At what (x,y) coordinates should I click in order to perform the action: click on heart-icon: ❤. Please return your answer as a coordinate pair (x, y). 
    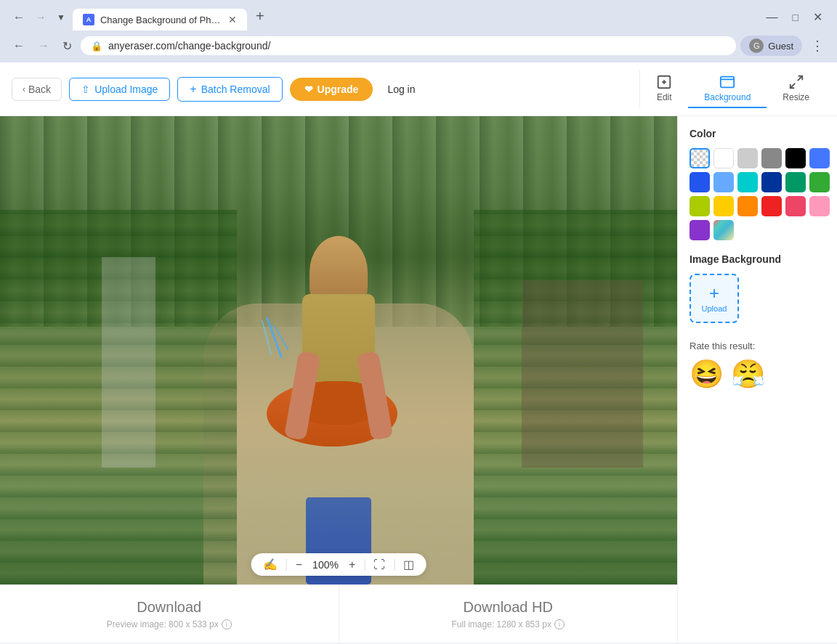
    Looking at the image, I should click on (309, 89).